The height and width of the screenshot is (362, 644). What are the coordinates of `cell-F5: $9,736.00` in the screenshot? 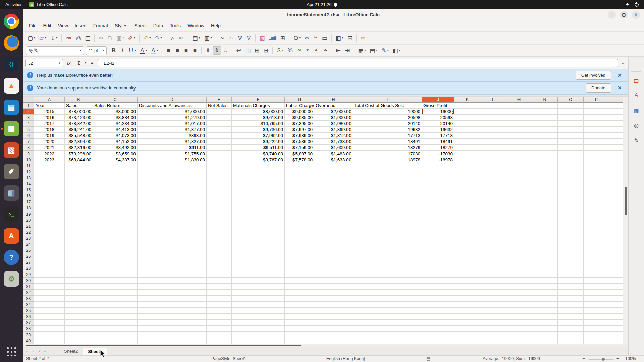 It's located at (258, 130).